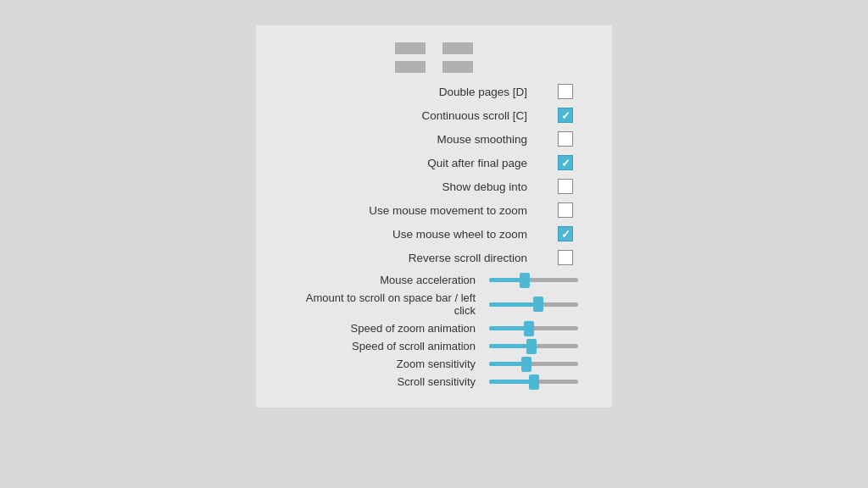 The width and height of the screenshot is (868, 488). What do you see at coordinates (413, 92) in the screenshot?
I see `label-double-pages: Double pages [D]` at bounding box center [413, 92].